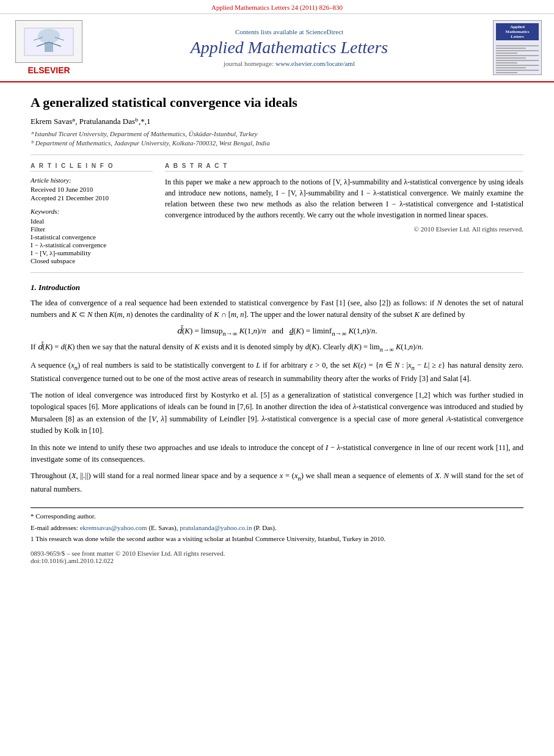 Image resolution: width=554 pixels, height=756 pixels. I want to click on sciencedirect-link: Contents lists available at ScienceDirec…, so click(290, 32).